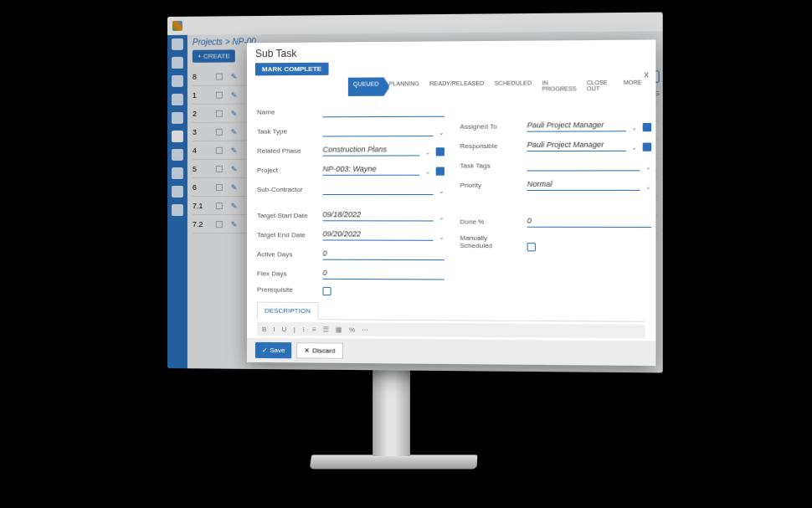 This screenshot has height=508, width=812. What do you see at coordinates (288, 171) in the screenshot?
I see `project-label: Project` at bounding box center [288, 171].